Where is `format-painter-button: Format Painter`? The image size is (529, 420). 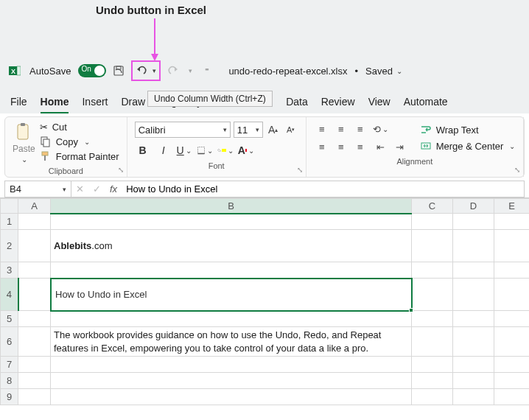 format-painter-button: Format Painter is located at coordinates (80, 156).